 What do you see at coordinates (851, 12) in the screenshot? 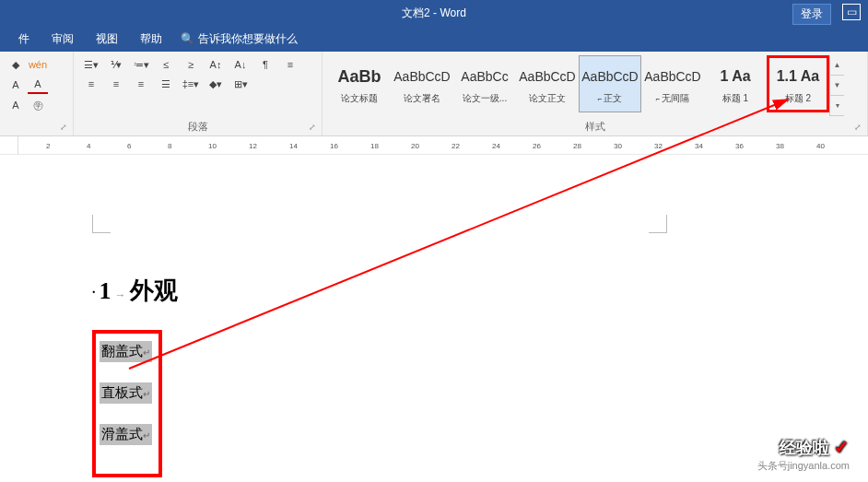
I see `ribbon-display-icon: ▭` at bounding box center [851, 12].